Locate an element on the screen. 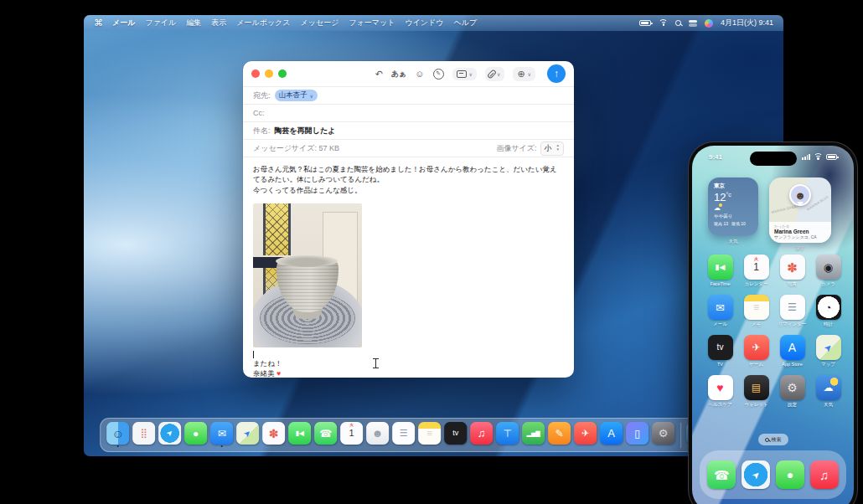  dock-reminders: ☰ is located at coordinates (404, 435).